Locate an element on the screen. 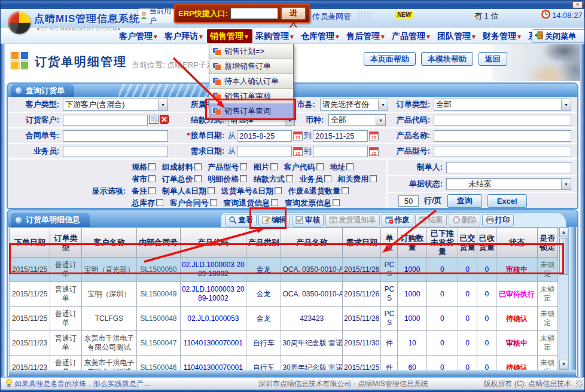 This screenshot has height=392, width=585. cell: 60 is located at coordinates (412, 363).